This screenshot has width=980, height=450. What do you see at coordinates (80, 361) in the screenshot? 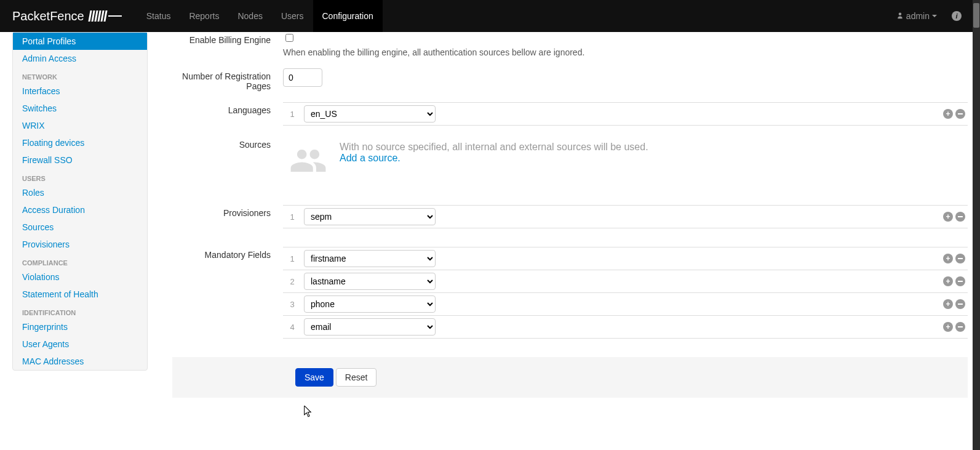
I see `sidebar-item-mac-addresses: MAC Addresses` at bounding box center [80, 361].